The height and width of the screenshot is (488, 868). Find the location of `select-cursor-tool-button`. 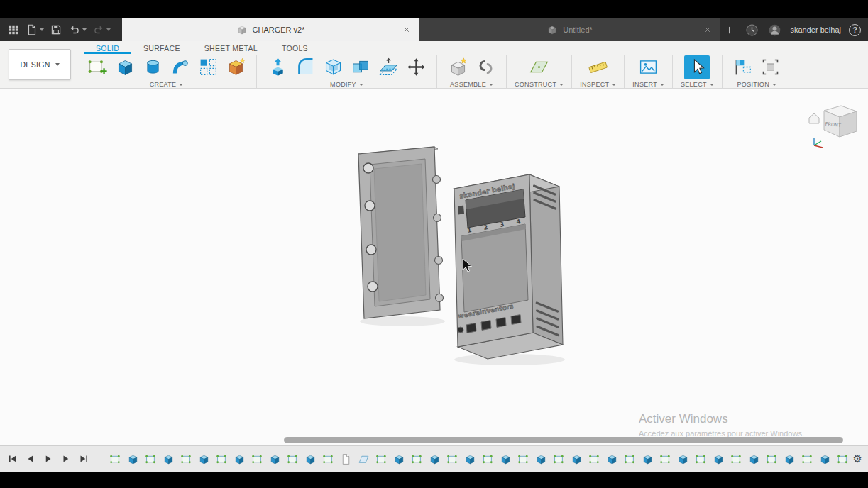

select-cursor-tool-button is located at coordinates (697, 67).